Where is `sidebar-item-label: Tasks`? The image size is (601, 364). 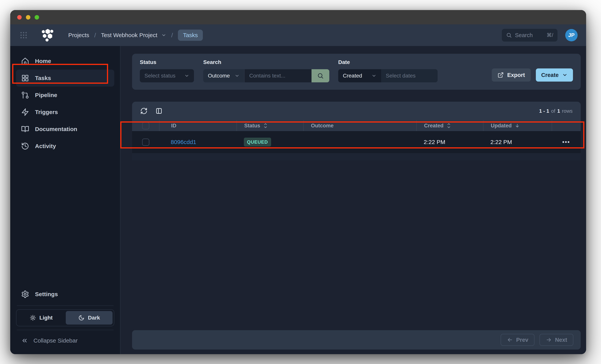
sidebar-item-label: Tasks is located at coordinates (43, 78).